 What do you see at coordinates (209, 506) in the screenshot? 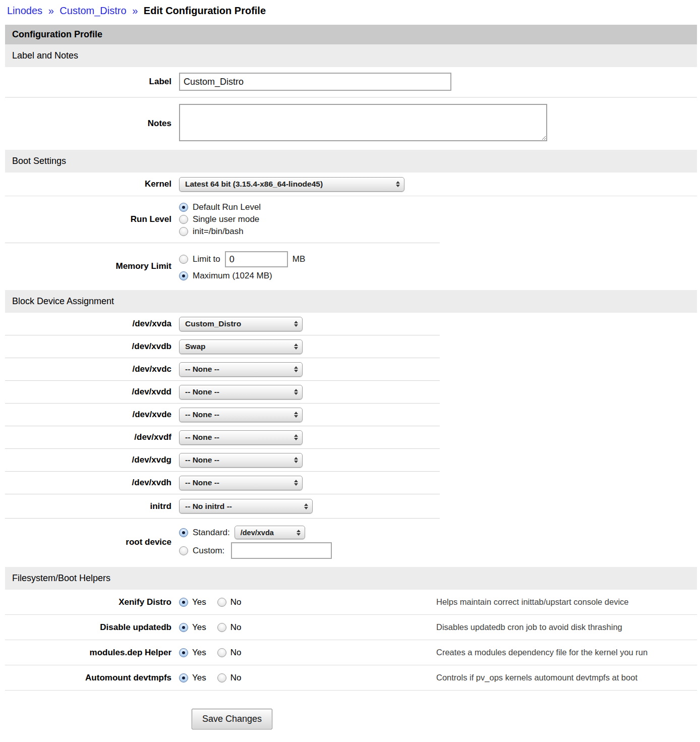
I see `initrd-select-value: -- No initrd --` at bounding box center [209, 506].